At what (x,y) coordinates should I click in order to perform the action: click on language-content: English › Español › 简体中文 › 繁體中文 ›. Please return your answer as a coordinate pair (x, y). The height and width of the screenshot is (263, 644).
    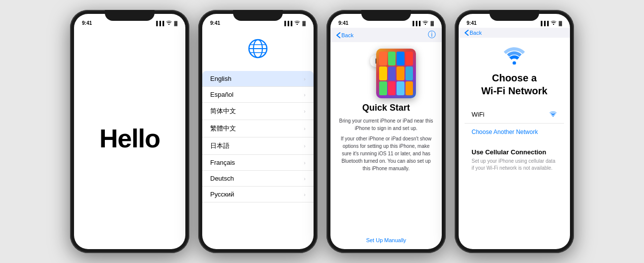
    Looking at the image, I should click on (258, 138).